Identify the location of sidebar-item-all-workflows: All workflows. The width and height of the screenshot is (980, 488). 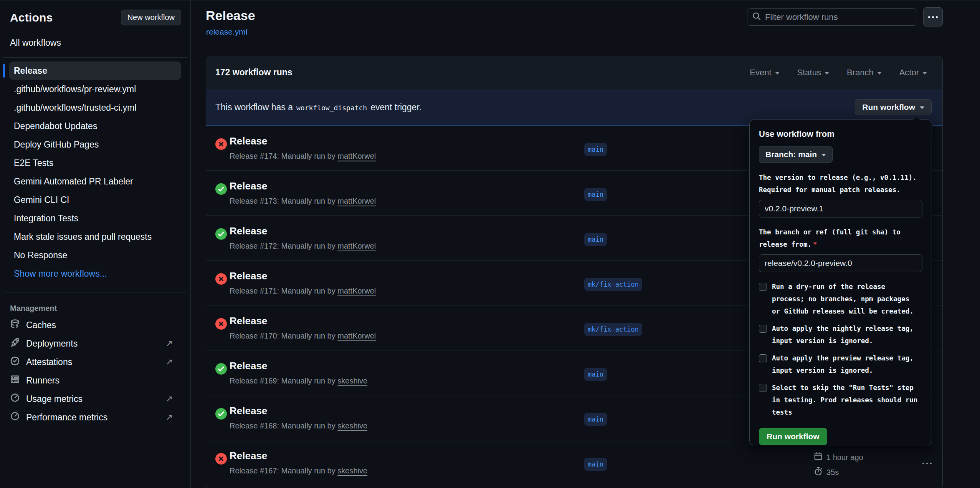
(95, 43).